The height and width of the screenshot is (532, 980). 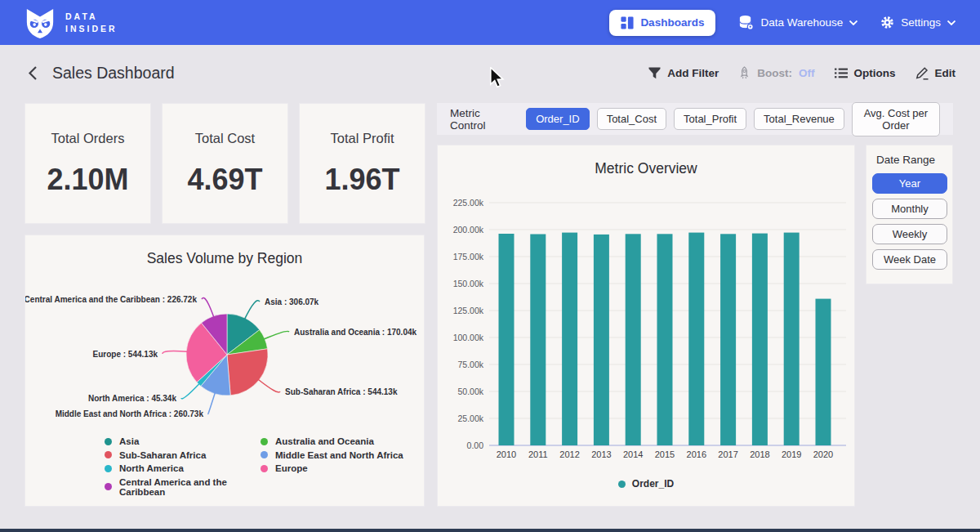 What do you see at coordinates (745, 73) in the screenshot?
I see `rocket-icon` at bounding box center [745, 73].